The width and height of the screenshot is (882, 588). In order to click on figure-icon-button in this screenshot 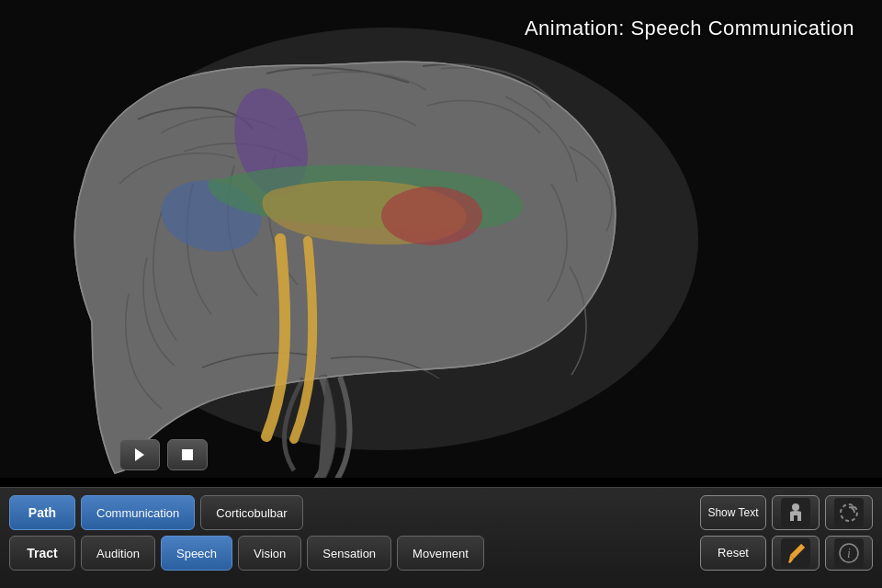, I will do `click(796, 513)`.